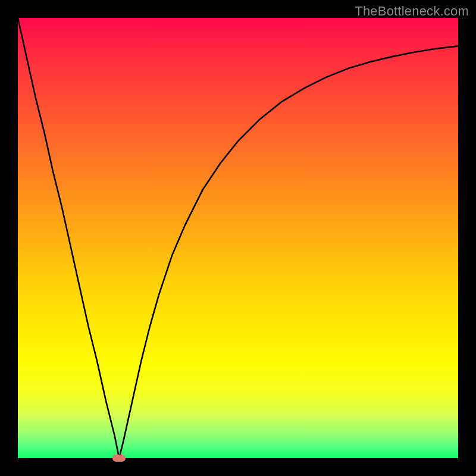 The width and height of the screenshot is (476, 476). I want to click on watermark-text: TheBottleneck.com, so click(412, 11).